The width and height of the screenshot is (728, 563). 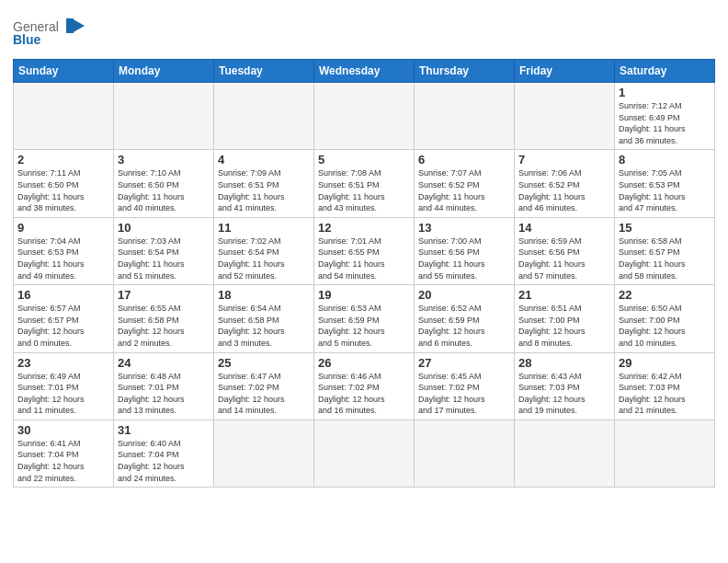 What do you see at coordinates (264, 160) in the screenshot?
I see `day-number: 4` at bounding box center [264, 160].